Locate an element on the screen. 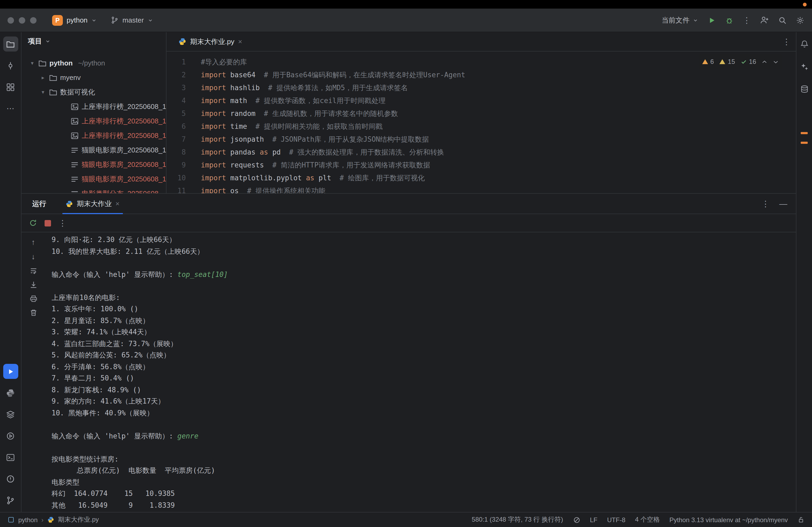  clear-console-button is located at coordinates (33, 313).